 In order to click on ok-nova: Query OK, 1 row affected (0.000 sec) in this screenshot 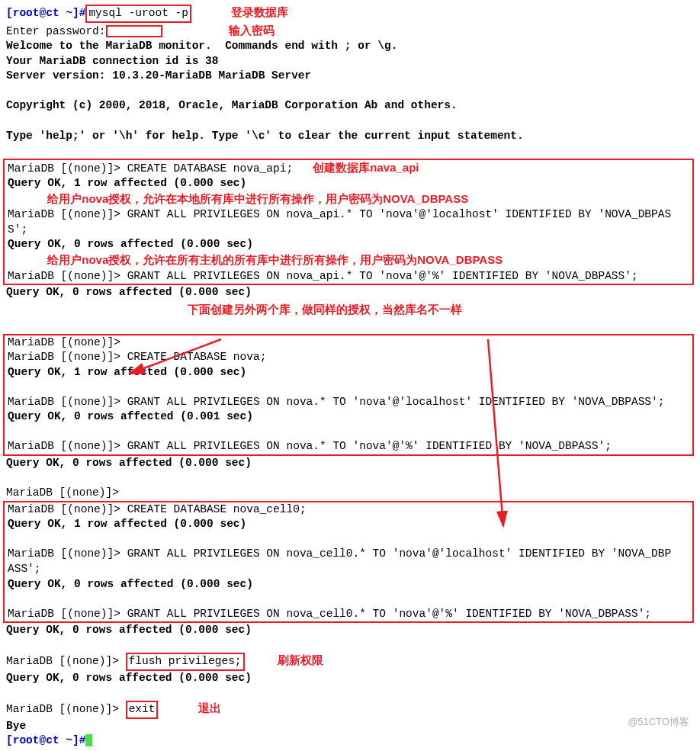, I will do `click(348, 373)`.